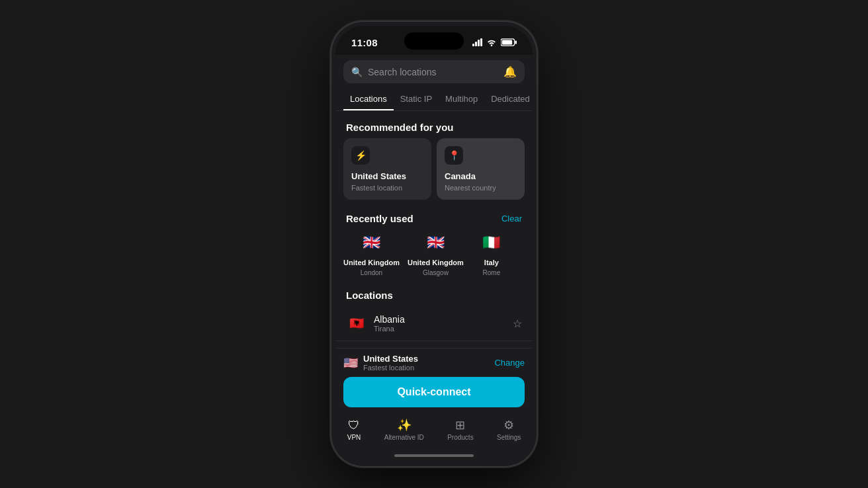  What do you see at coordinates (355, 430) in the screenshot?
I see `nav-vpn: 🛡 VPN` at bounding box center [355, 430].